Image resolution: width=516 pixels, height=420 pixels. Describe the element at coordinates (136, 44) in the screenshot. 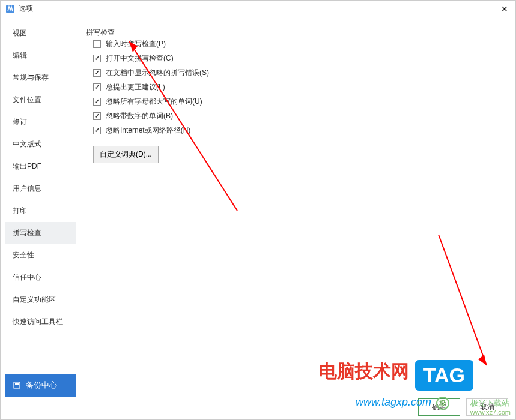

I see `checkbox-label: 输入时拼写检查(P)` at that location.